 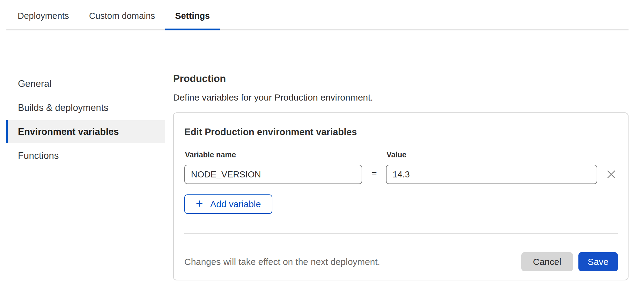 I want to click on card-divider, so click(x=401, y=233).